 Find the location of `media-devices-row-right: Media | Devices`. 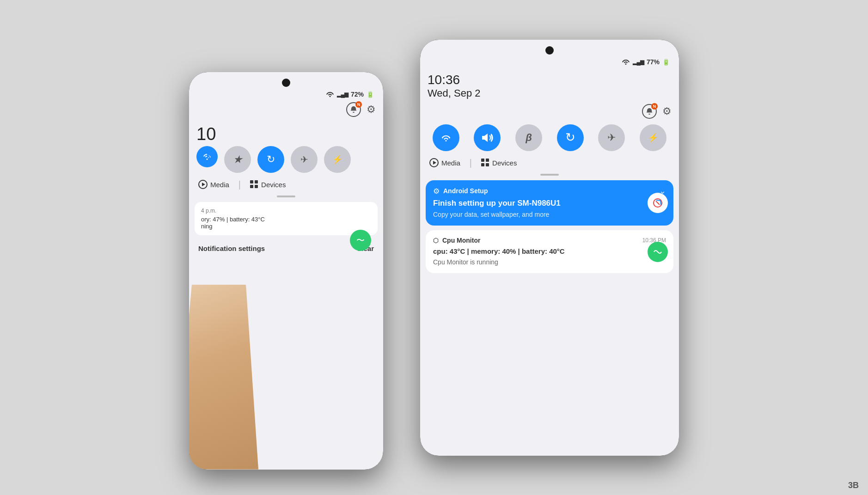

media-devices-row-right: Media | Devices is located at coordinates (550, 164).